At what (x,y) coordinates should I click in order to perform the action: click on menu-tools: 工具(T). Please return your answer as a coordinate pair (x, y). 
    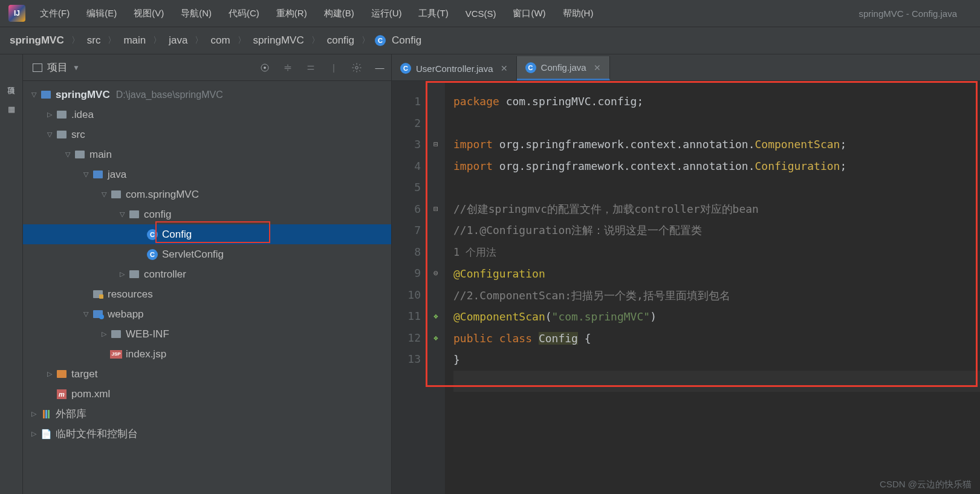
    Looking at the image, I should click on (433, 13).